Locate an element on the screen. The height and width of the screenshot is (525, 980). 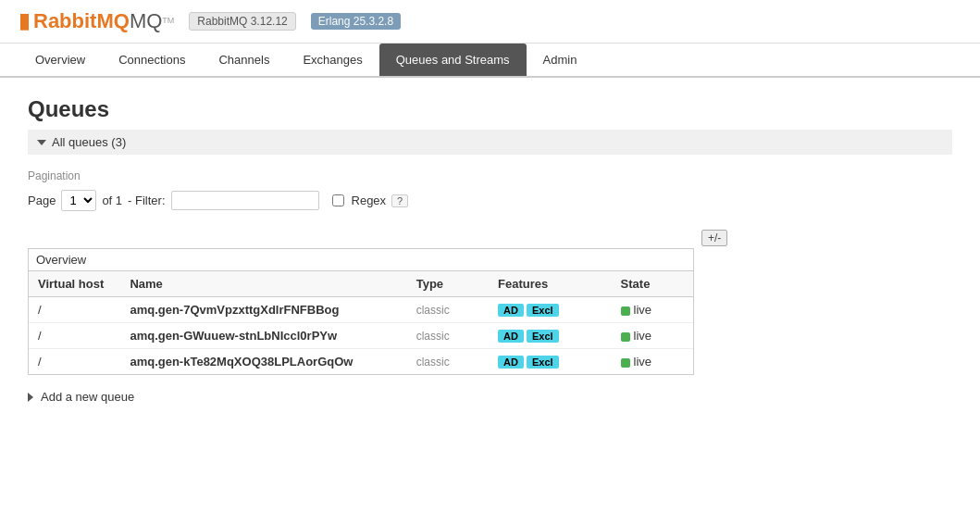
regex-checkbox is located at coordinates (339, 200).